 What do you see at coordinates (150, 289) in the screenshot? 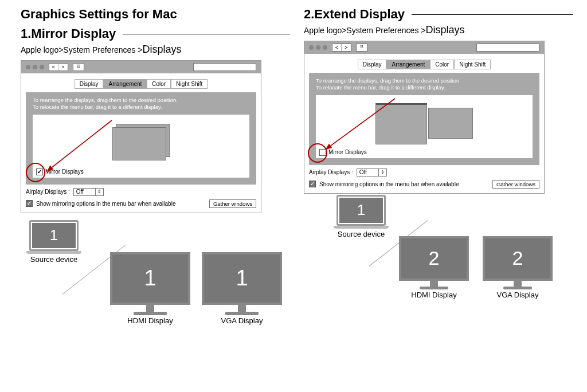
I see `hdmi-display-icon: 1 HDMI Display` at bounding box center [150, 289].